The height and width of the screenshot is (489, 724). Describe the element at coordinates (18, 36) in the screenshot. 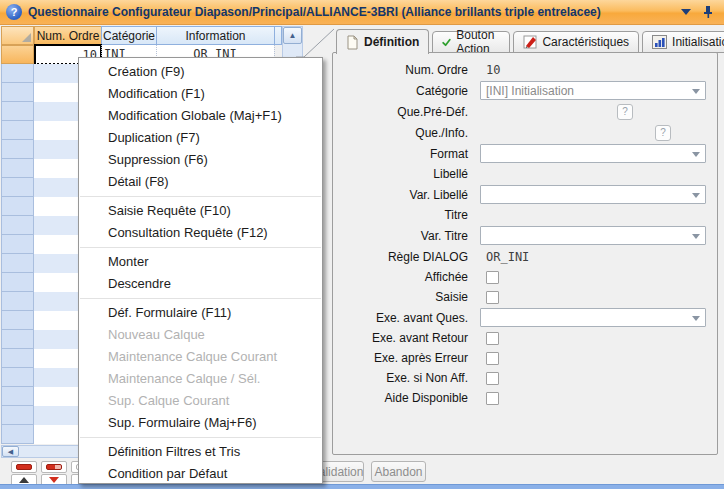

I see `grid-select-all-header` at that location.